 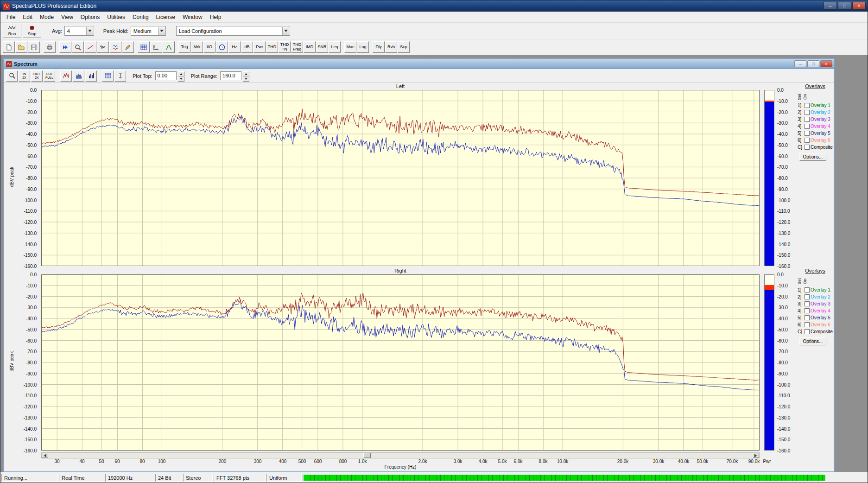 What do you see at coordinates (50, 47) in the screenshot?
I see `print-button` at bounding box center [50, 47].